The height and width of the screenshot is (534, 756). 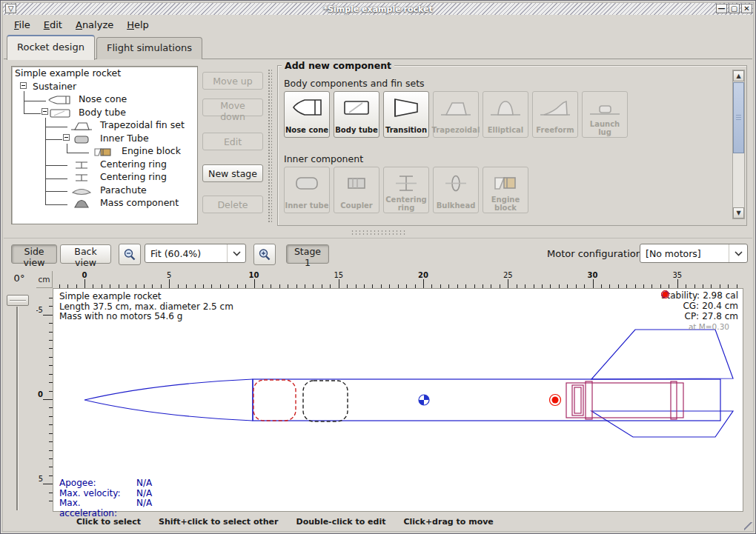 I want to click on coupler-icon, so click(x=357, y=183).